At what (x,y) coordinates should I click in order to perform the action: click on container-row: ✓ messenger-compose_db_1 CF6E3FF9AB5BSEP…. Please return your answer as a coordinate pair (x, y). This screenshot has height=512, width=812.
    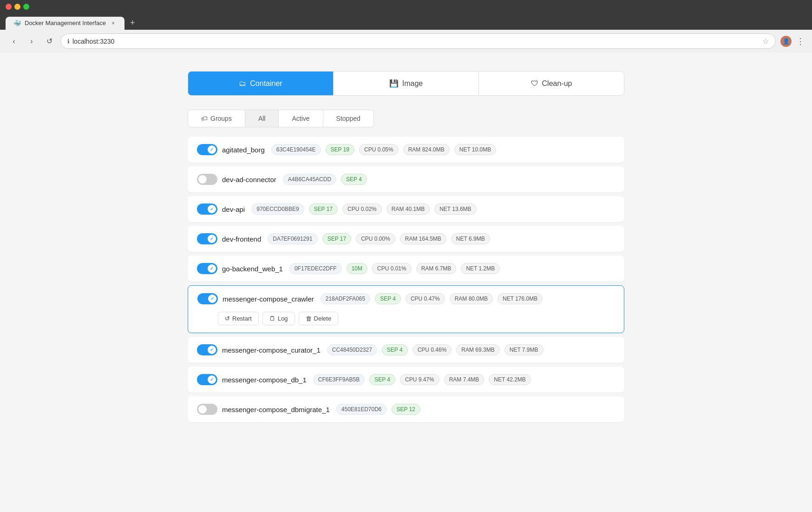
    Looking at the image, I should click on (406, 380).